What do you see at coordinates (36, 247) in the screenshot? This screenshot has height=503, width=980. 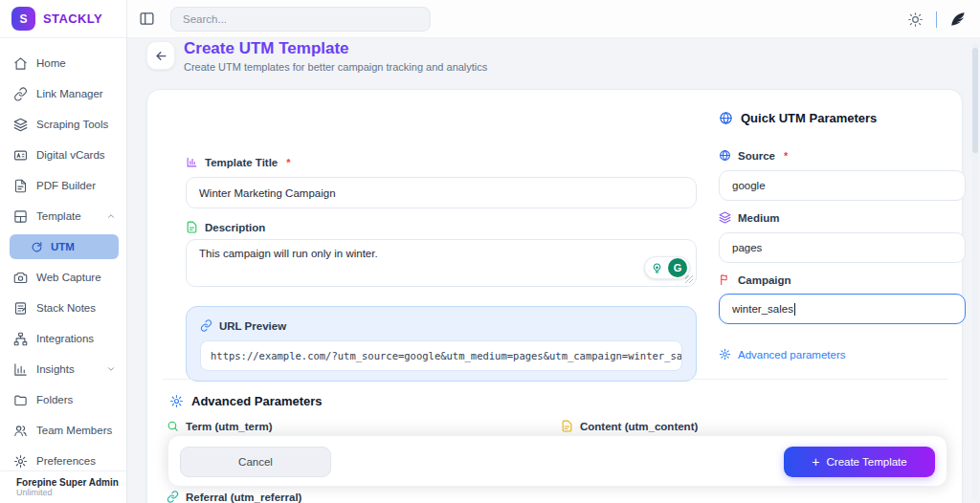 I see `utm-circular-arrow-icon` at bounding box center [36, 247].